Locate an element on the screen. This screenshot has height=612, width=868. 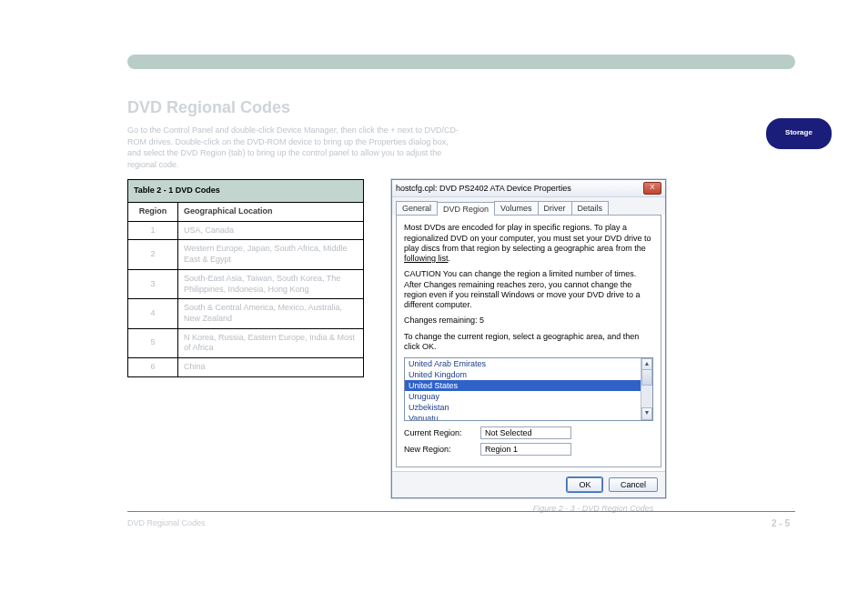
scroll-thumb is located at coordinates (647, 377).